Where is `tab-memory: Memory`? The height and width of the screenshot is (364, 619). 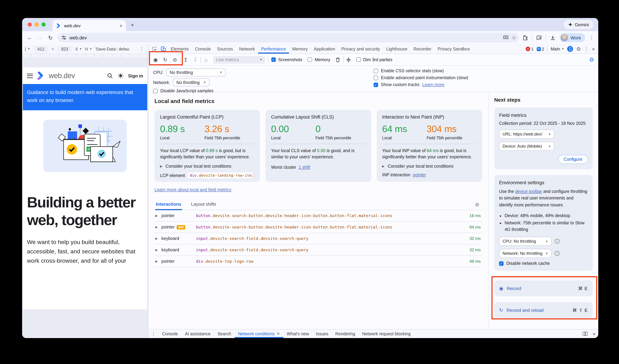 tab-memory: Memory is located at coordinates (300, 49).